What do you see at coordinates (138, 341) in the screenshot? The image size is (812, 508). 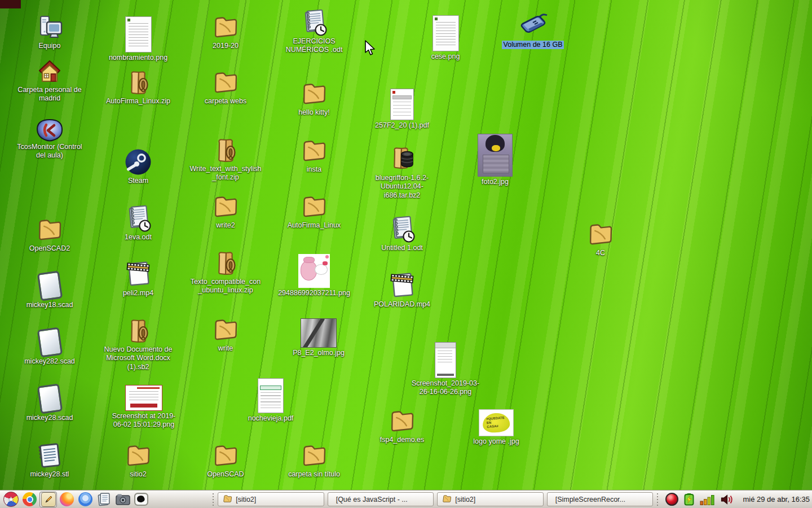 I see `desktop-icon-nuevo-documento-de-microsoft-word-docx-1-sb2: Nuevo Documento de Microsoft Word.docx (…` at bounding box center [138, 341].